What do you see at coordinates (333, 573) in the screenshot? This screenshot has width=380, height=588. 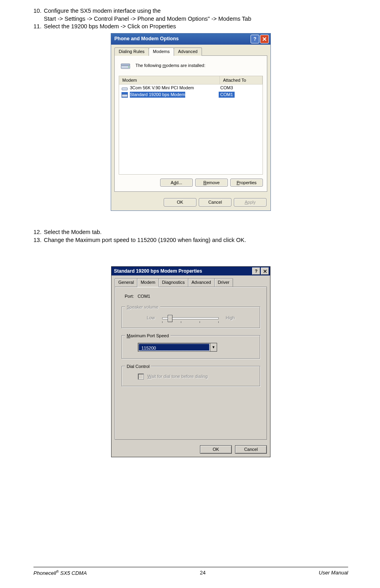 I see `footer-right: User Manual` at bounding box center [333, 573].